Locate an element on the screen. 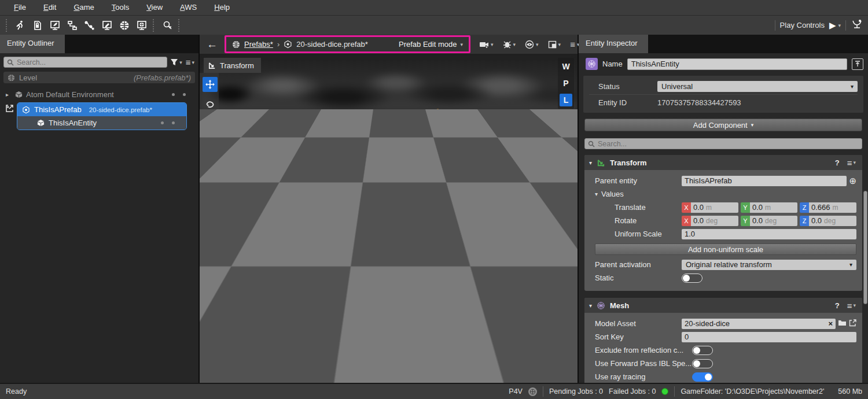 The width and height of the screenshot is (868, 399). parent-entity-field: ThisIsAPrefab is located at coordinates (764, 181).